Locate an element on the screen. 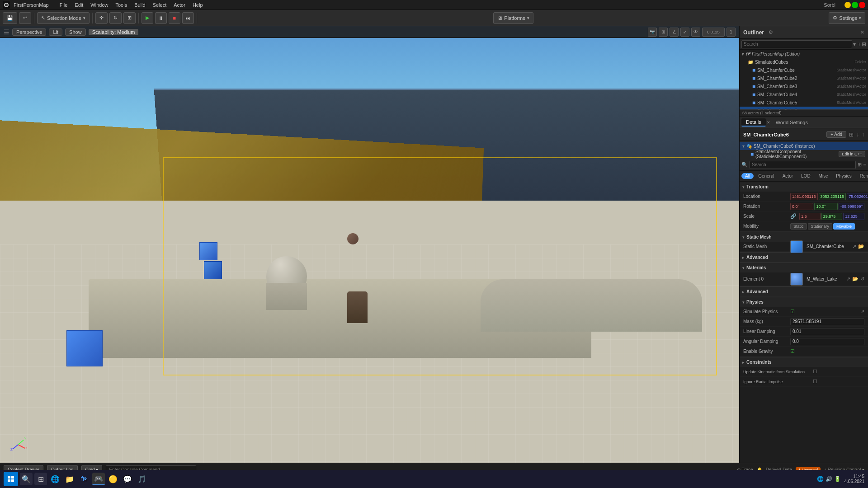 Image resolution: width=868 pixels, height=488 pixels. outliner-filter-icon: ▾ is located at coordinates (854, 44).